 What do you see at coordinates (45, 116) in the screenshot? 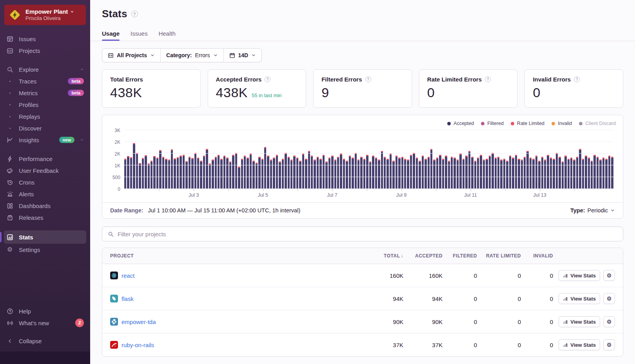
I see `sidebar-item-replays: Replays` at bounding box center [45, 116].